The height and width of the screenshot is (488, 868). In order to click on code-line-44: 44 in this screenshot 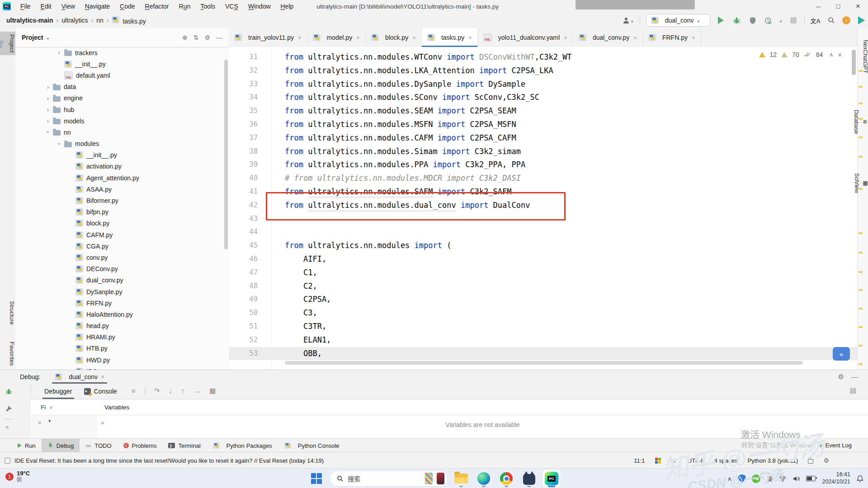, I will do `click(543, 232)`.